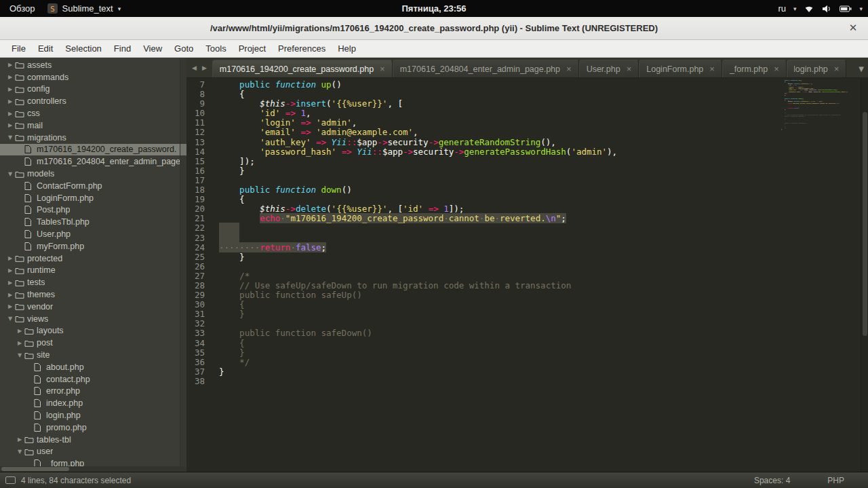 This screenshot has height=488, width=868. Describe the element at coordinates (835, 481) in the screenshot. I see `syntax-setting: PHP` at that location.